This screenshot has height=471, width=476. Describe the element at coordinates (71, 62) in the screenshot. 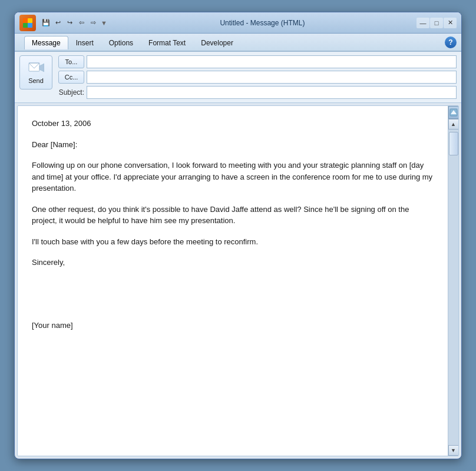

I see `to-button: To...` at that location.